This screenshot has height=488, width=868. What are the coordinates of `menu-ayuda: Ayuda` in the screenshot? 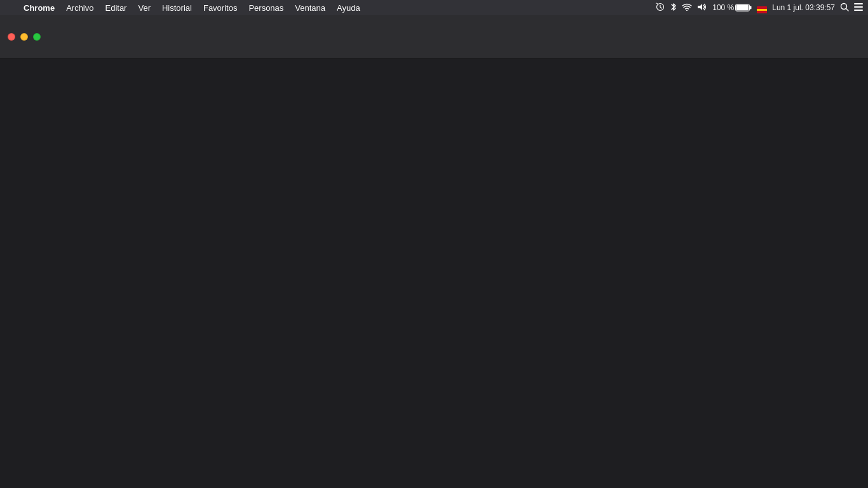 It's located at (348, 8).